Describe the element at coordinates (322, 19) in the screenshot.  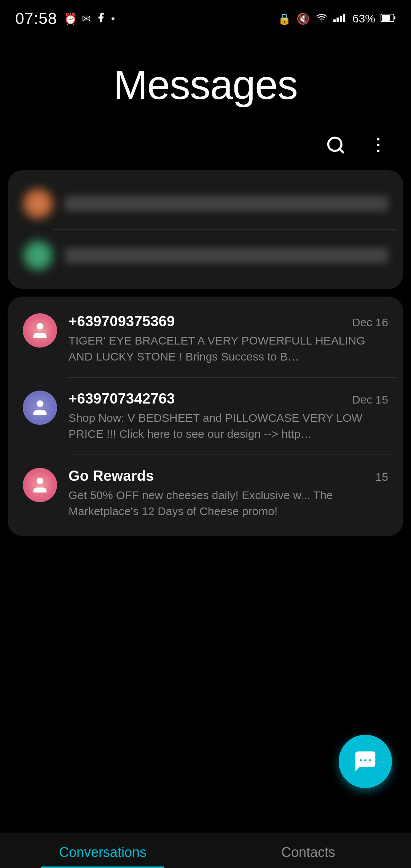
I see `wifi-icon` at that location.